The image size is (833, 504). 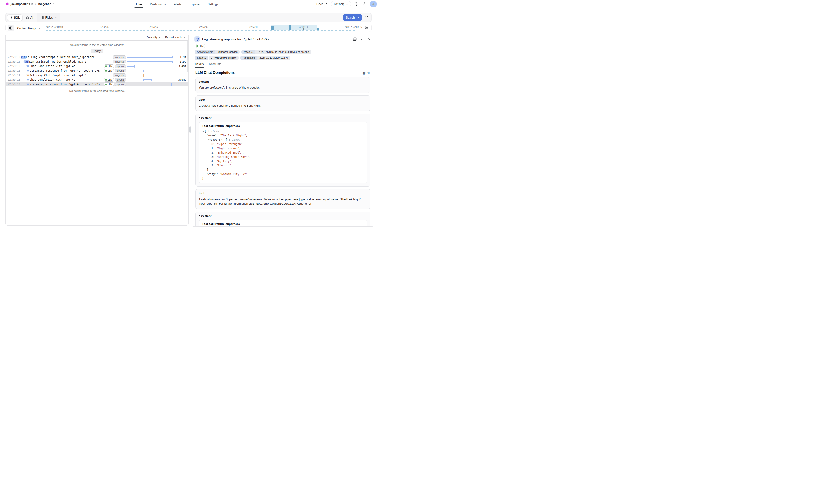 What do you see at coordinates (190, 129) in the screenshot?
I see `panel-resize-handle` at bounding box center [190, 129].